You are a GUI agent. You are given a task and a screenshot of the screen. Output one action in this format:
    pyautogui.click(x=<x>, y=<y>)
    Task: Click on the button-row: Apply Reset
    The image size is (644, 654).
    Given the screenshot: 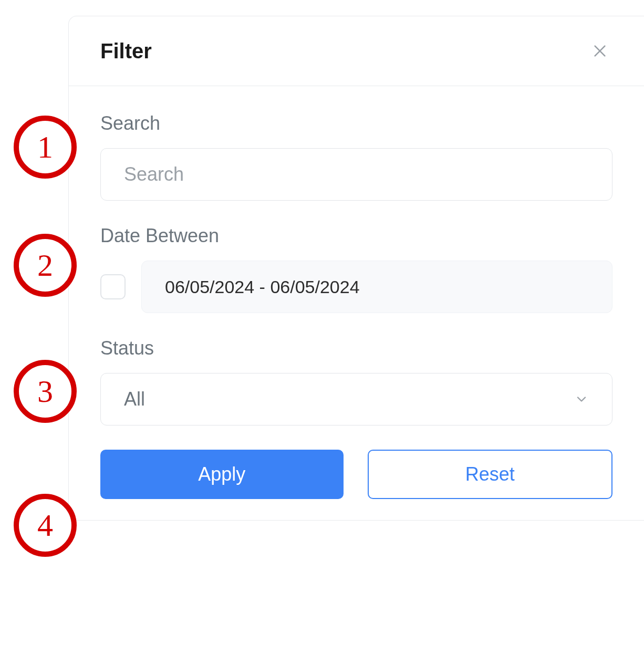 What is the action you would take?
    pyautogui.click(x=356, y=474)
    